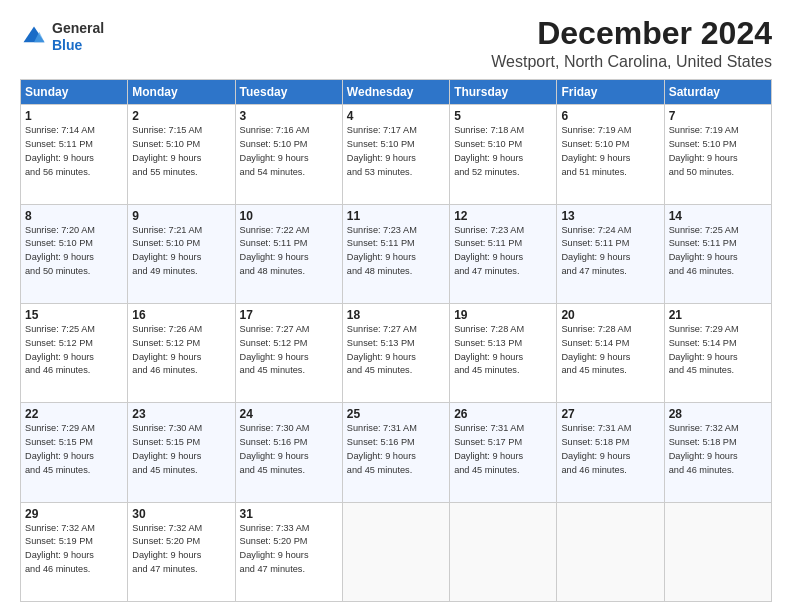 The height and width of the screenshot is (612, 792). Describe the element at coordinates (382, 350) in the screenshot. I see `day-info: Sunrise: 7:27 AMSunset: 5:13 PMDaylight:…` at that location.